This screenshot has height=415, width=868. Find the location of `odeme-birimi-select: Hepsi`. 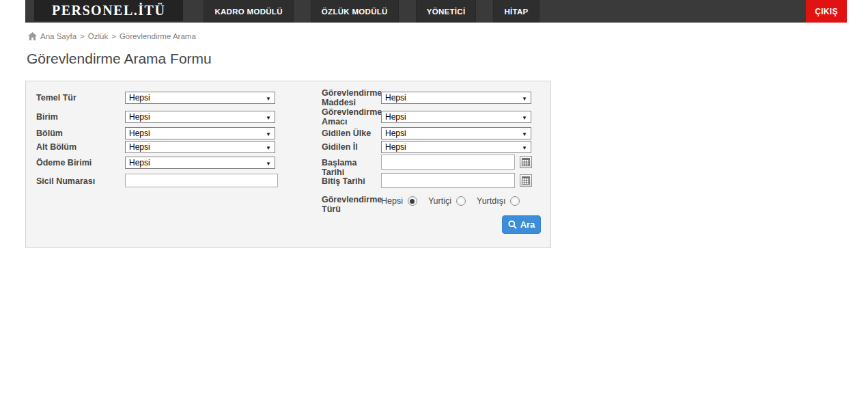

odeme-birimi-select: Hepsi is located at coordinates (200, 163).